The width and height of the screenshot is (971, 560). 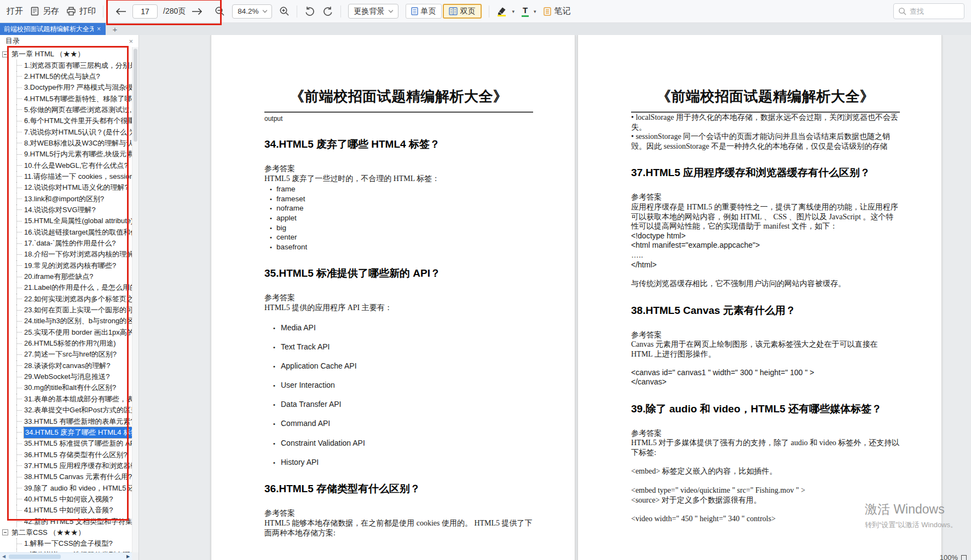 I want to click on toc-item: 30.mg的title和alt有什么区别?, so click(x=74, y=388).